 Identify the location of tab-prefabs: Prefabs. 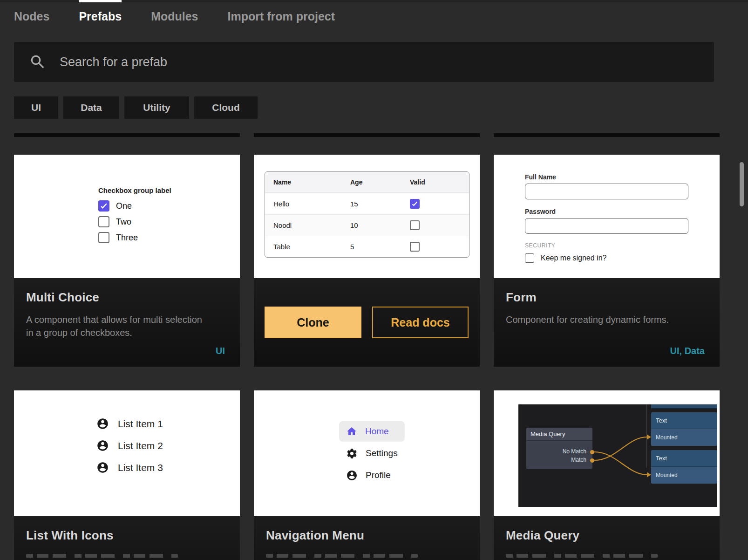
(100, 16).